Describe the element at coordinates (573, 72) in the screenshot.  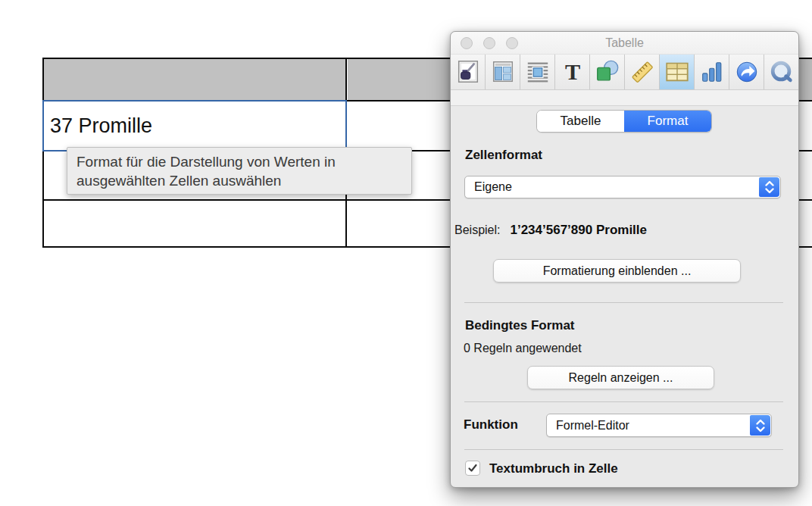
I see `text-inspector-icon: T` at that location.